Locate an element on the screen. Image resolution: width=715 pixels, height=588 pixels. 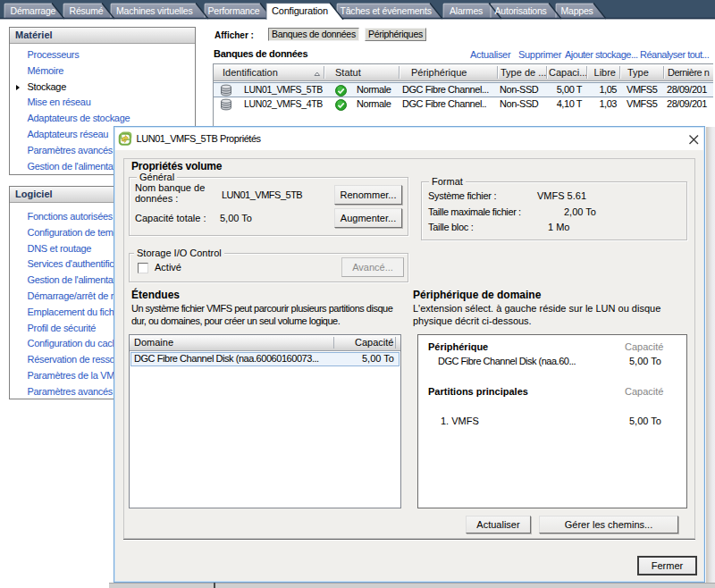
svg-text: Résumé is located at coordinates (87, 11).